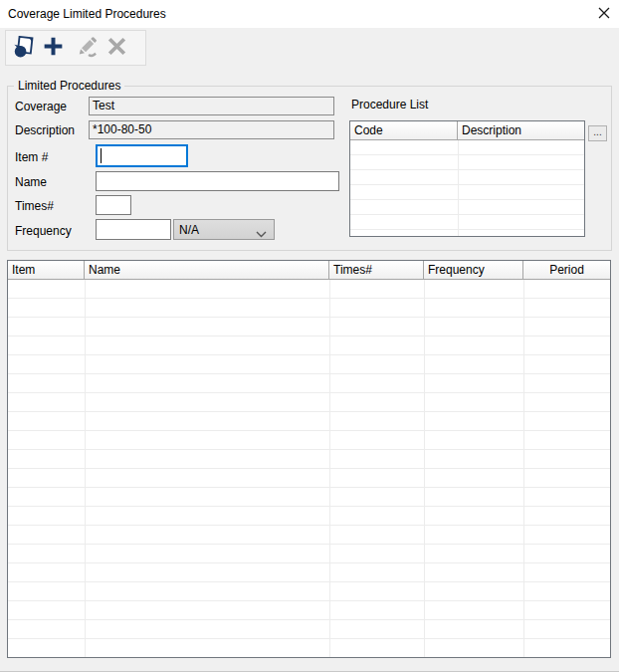 This screenshot has height=672, width=619. Describe the element at coordinates (133, 229) in the screenshot. I see `frequency-input` at that location.